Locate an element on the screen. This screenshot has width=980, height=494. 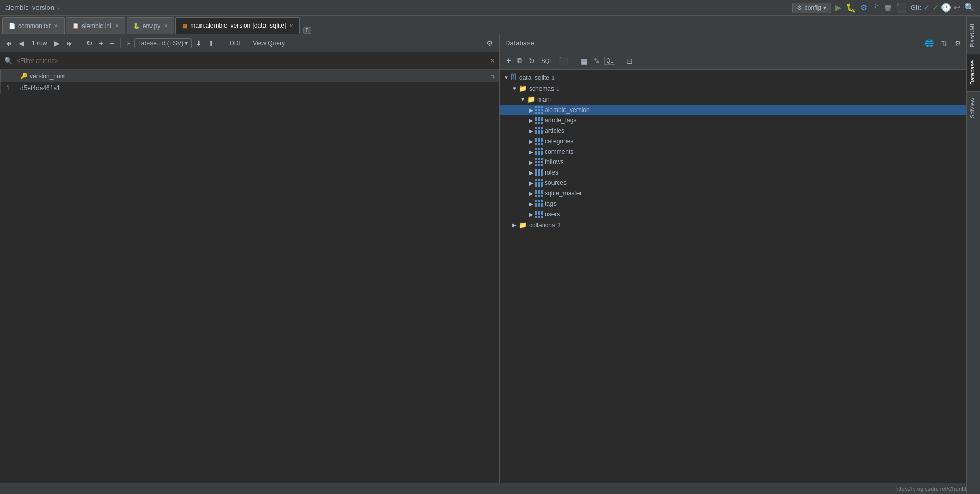
tree-label-users: users is located at coordinates (552, 214).